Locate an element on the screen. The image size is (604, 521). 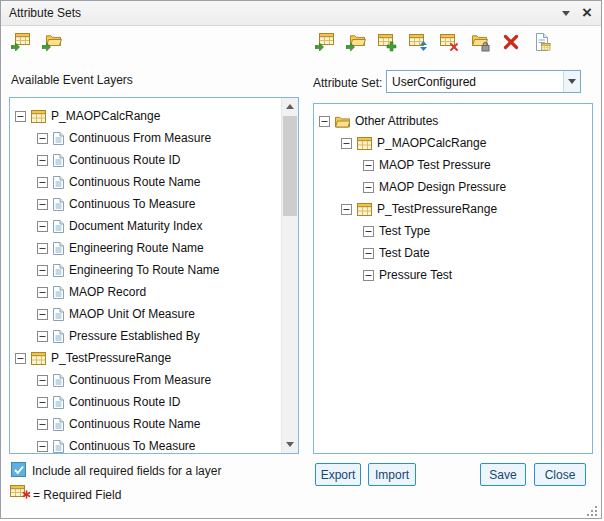
field-node: Document Maturity Index is located at coordinates (146, 226).